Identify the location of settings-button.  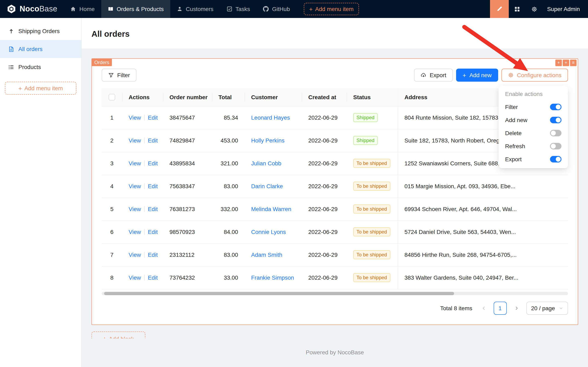
(535, 9).